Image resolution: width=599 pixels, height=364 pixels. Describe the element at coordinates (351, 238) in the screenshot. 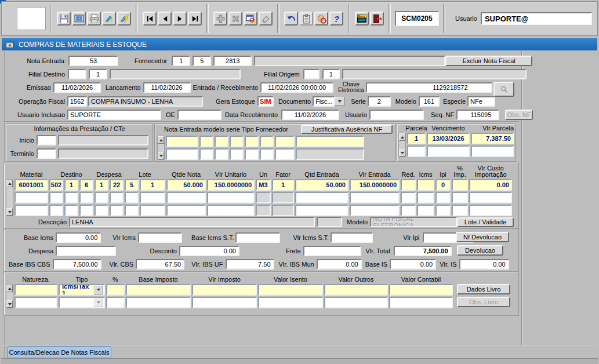

I see `vlr-icms-st-field` at that location.